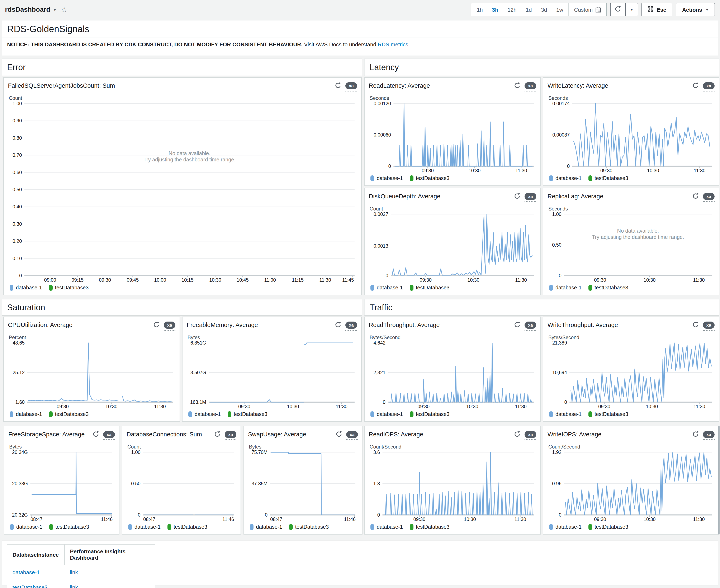  Describe the element at coordinates (452, 486) in the screenshot. I see `chart-plot: 3.61.8009:3010:3011:30` at that location.